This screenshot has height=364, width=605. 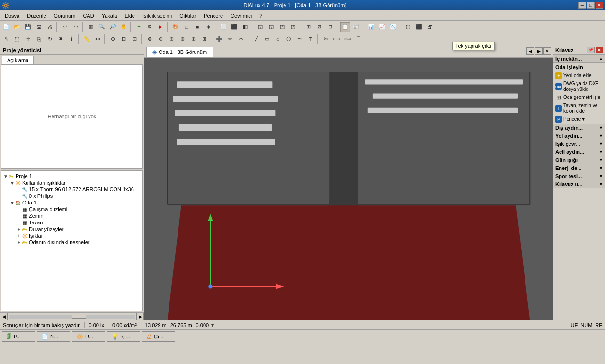 What do you see at coordinates (579, 136) in the screenshot?
I see `section-yol-aydin-header: Yol aydın... ▼` at bounding box center [579, 136].